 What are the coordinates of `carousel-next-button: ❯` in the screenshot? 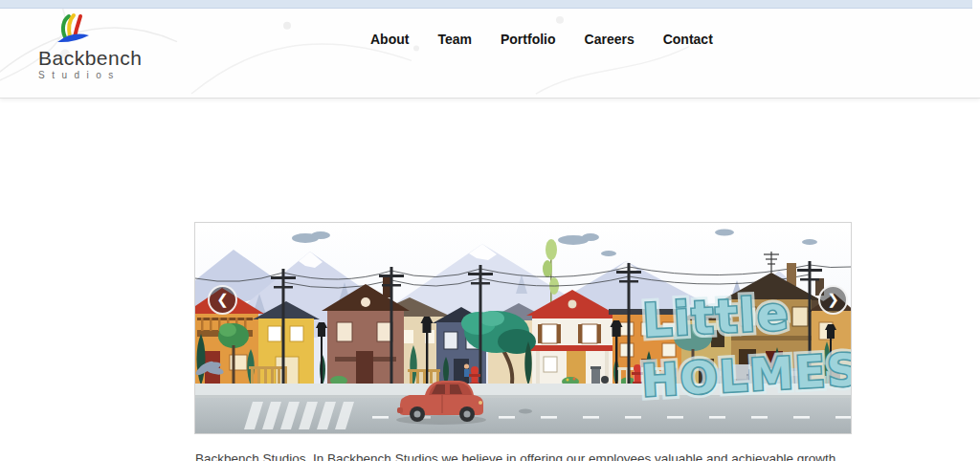 It's located at (833, 300).